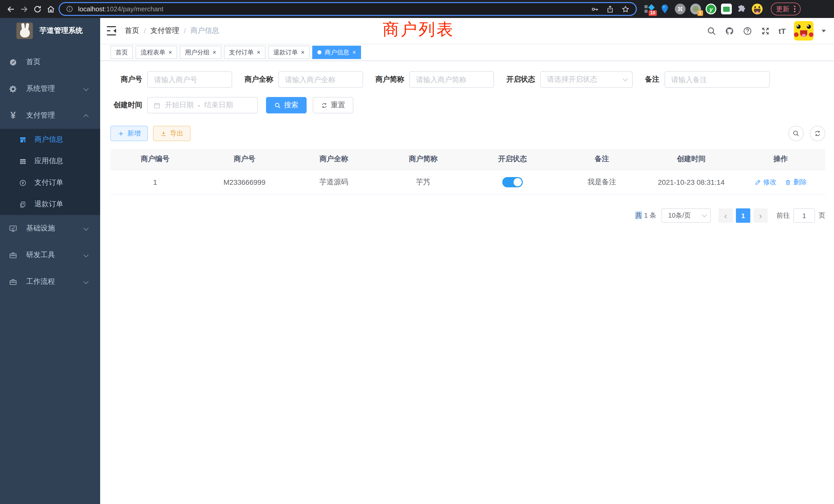 This screenshot has width=834, height=504. I want to click on browser-home-icon, so click(51, 9).